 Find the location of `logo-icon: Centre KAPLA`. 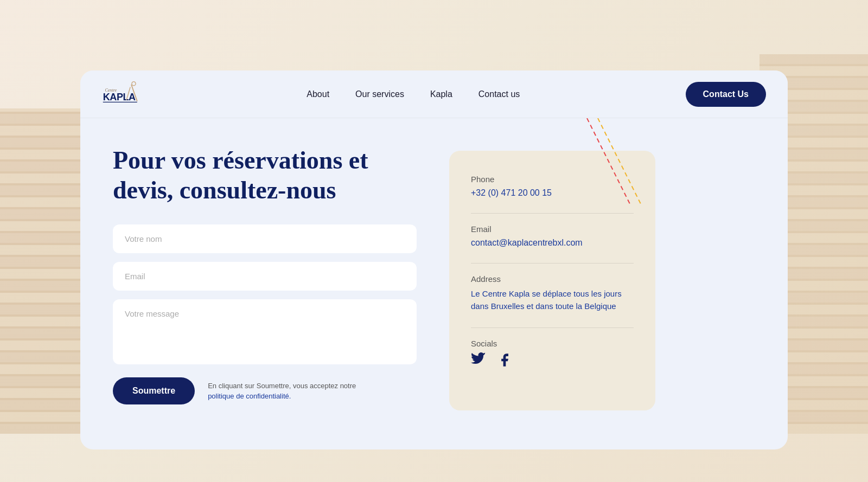

logo-icon: Centre KAPLA is located at coordinates (122, 94).